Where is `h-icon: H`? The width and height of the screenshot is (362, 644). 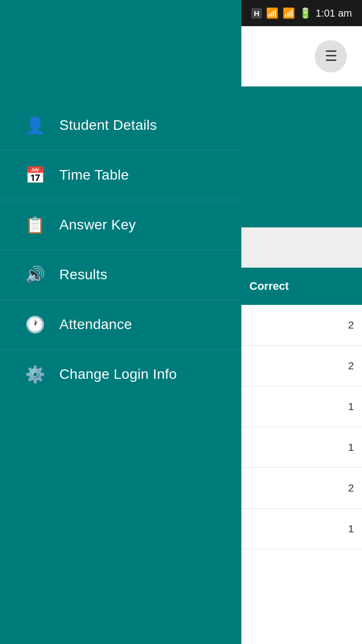 h-icon: H is located at coordinates (256, 13).